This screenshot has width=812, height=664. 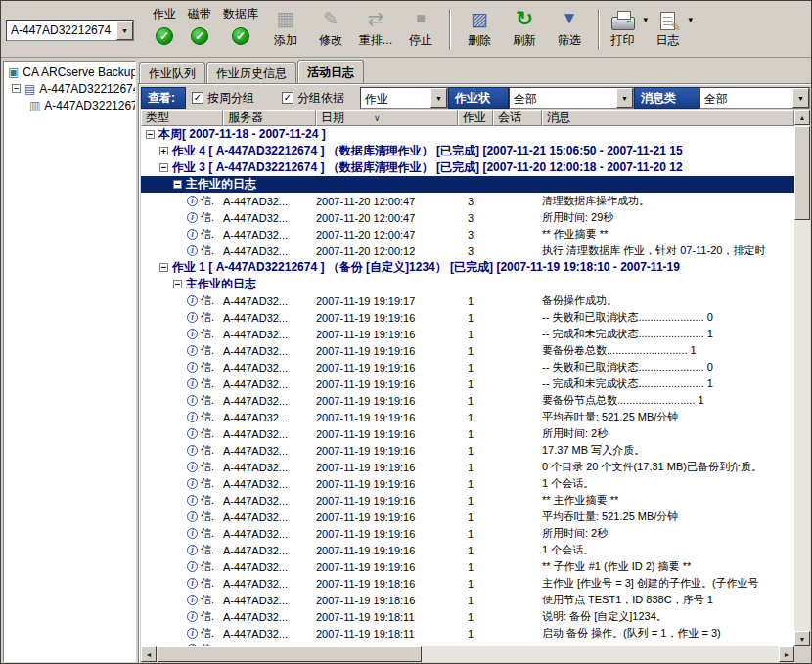 I want to click on log-icon, so click(x=667, y=22).